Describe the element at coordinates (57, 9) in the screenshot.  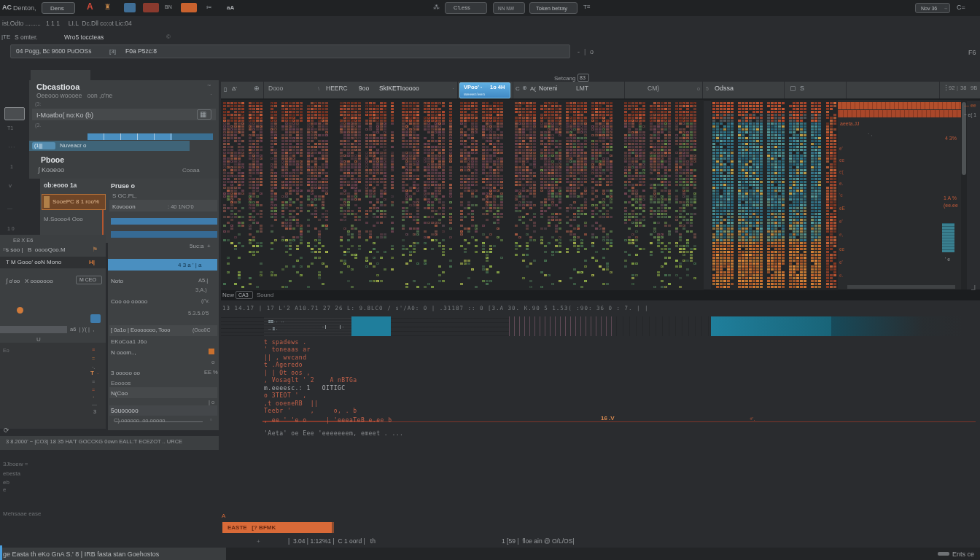
I see `devices-button-label: Dens` at that location.